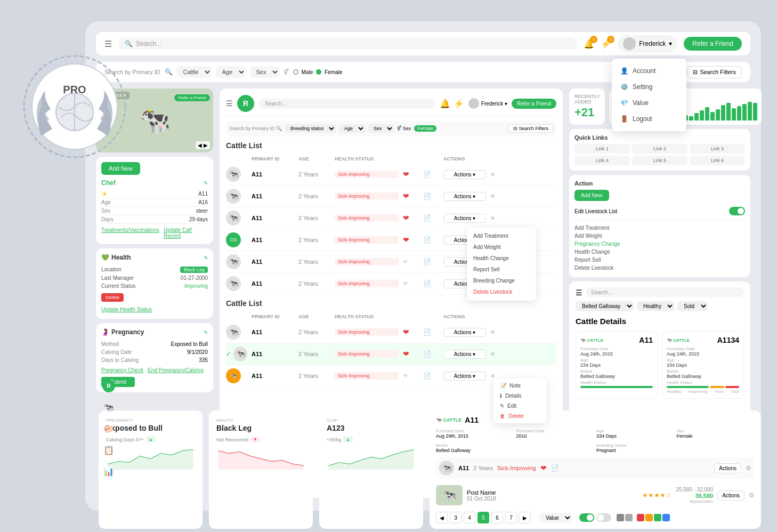  What do you see at coordinates (649, 518) in the screenshot?
I see `swatch-yellow` at bounding box center [649, 518].